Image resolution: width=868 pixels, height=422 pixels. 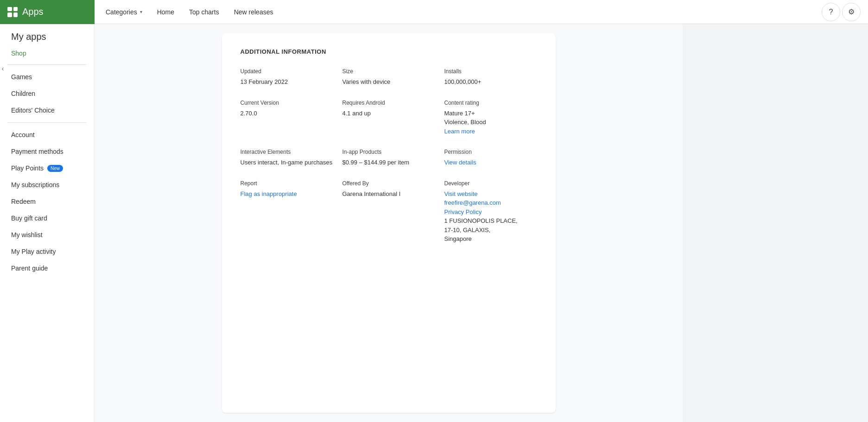 I want to click on developer-cell: Developer Visit website freefire@garena.…, so click(x=491, y=212).